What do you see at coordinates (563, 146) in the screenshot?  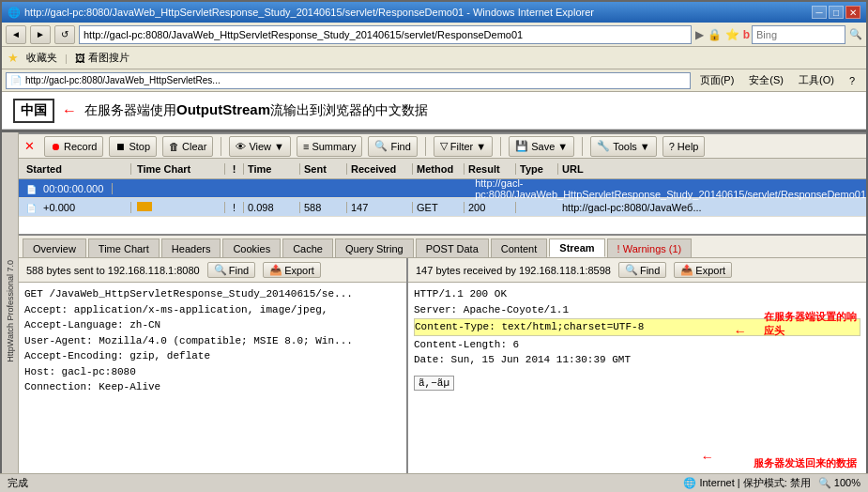 I see `save-chevron: ▼` at bounding box center [563, 146].